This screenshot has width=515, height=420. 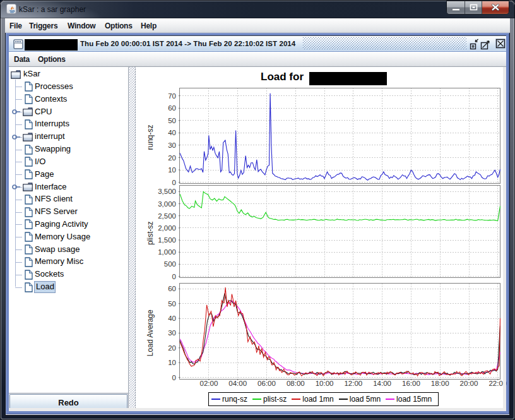 What do you see at coordinates (470, 383) in the screenshot?
I see `svg-text: 20:00` at bounding box center [470, 383].